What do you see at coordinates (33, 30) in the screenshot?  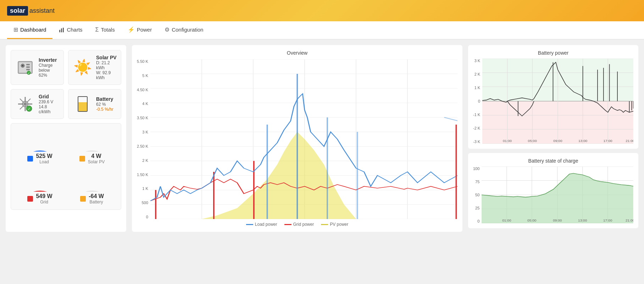 I see `nav-label-dashboard: Dashboard` at bounding box center [33, 30].